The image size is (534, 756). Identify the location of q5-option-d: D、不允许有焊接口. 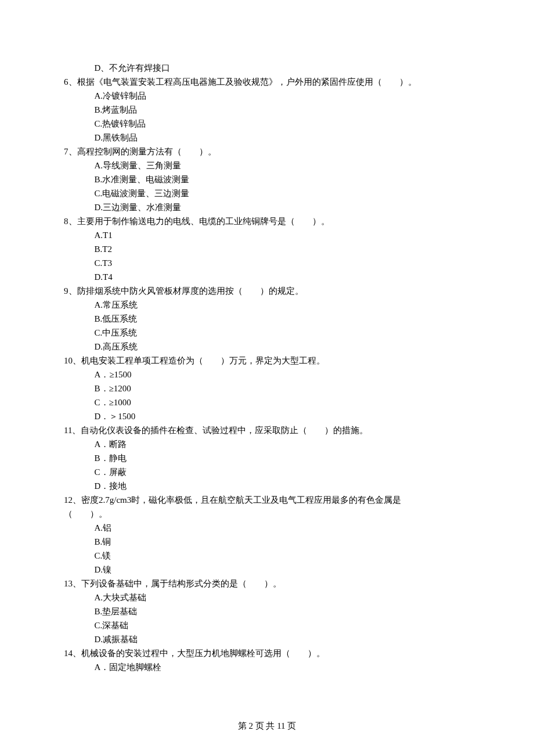
(267, 68).